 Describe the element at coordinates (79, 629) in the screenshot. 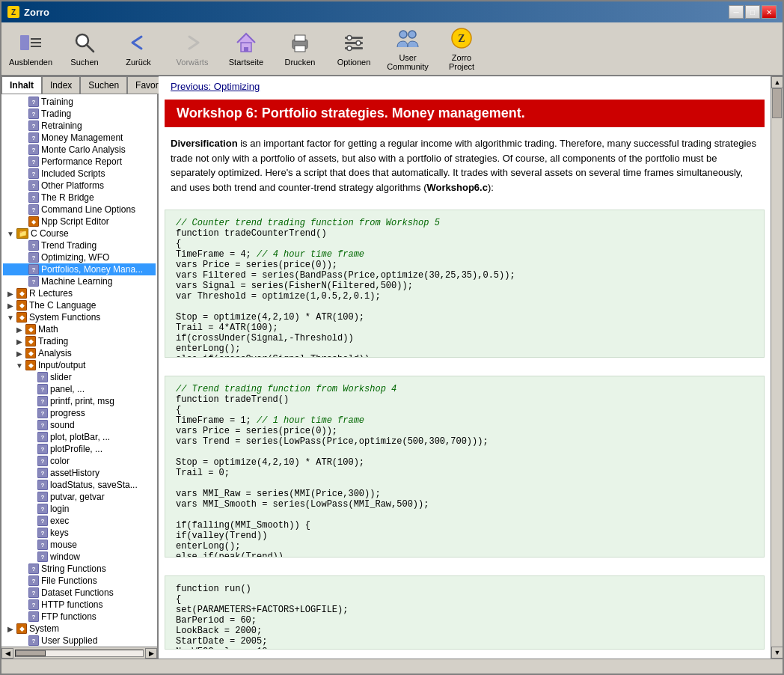

I see `tree-item-system: ▶ ◆ System` at that location.